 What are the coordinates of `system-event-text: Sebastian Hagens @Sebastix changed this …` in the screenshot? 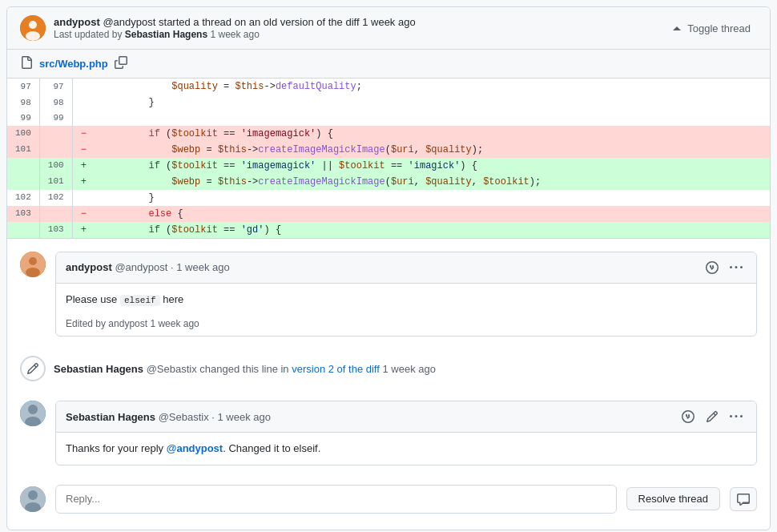 It's located at (245, 369).